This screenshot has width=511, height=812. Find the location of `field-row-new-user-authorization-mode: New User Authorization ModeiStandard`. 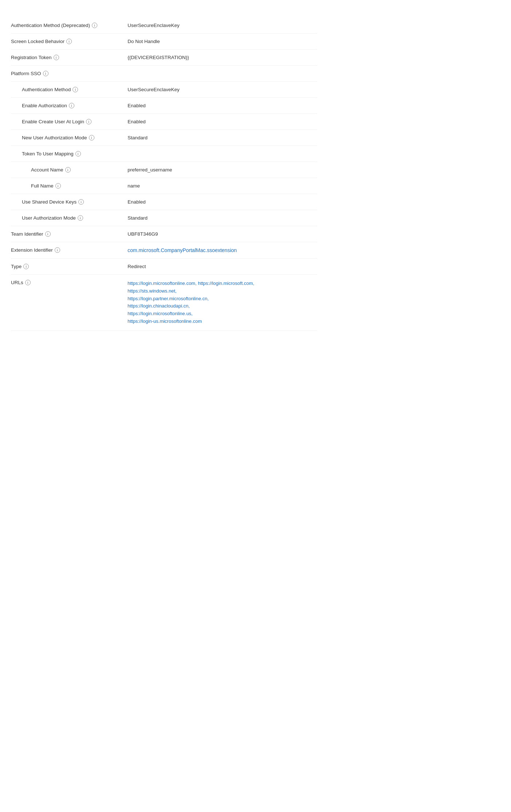

field-row-new-user-authorization-mode: New User Authorization ModeiStandard is located at coordinates (164, 138).